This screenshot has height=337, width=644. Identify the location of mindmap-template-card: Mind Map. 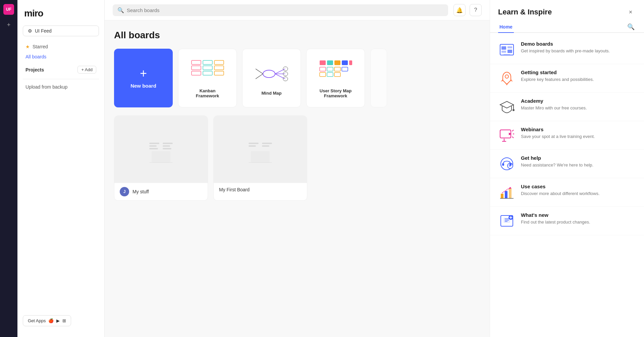
(272, 78).